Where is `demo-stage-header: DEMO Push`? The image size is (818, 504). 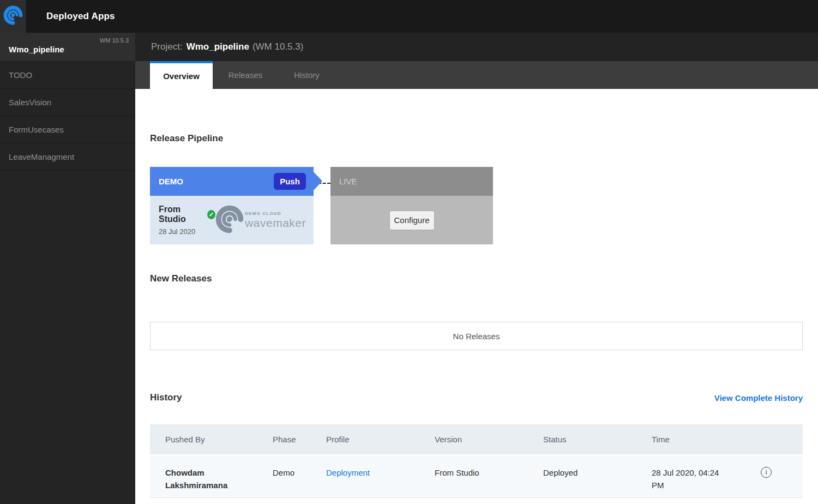
demo-stage-header: DEMO Push is located at coordinates (232, 181).